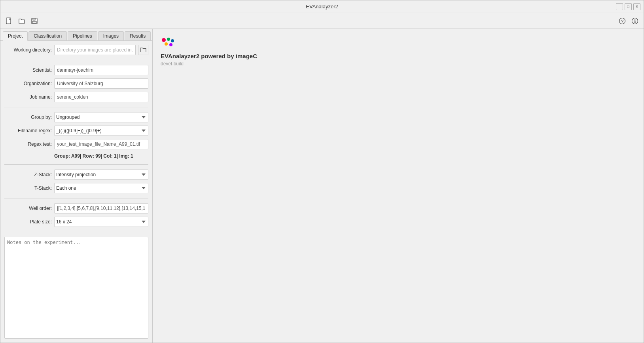 The width and height of the screenshot is (644, 343). What do you see at coordinates (76, 131) in the screenshot?
I see `filename-regex-row: Filename regex: _((.)(([0-9]+))_([0-9]+)…` at bounding box center [76, 131].